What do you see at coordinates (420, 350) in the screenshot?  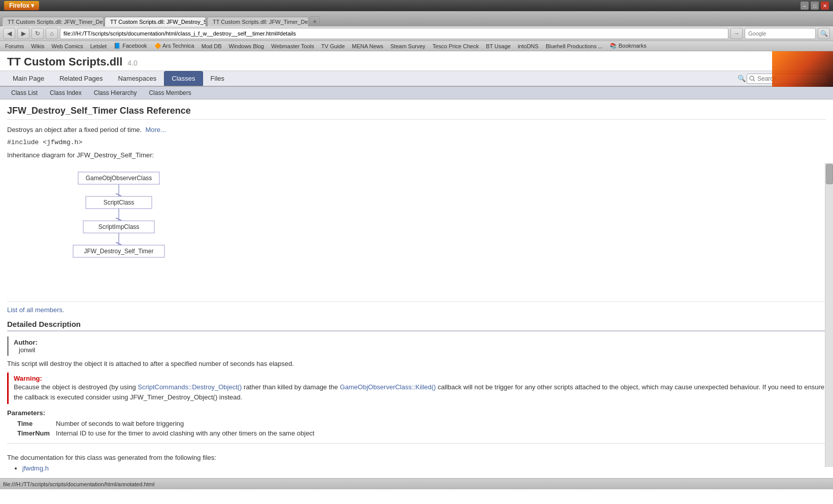 I see `author-value: jonwil` at bounding box center [420, 350].